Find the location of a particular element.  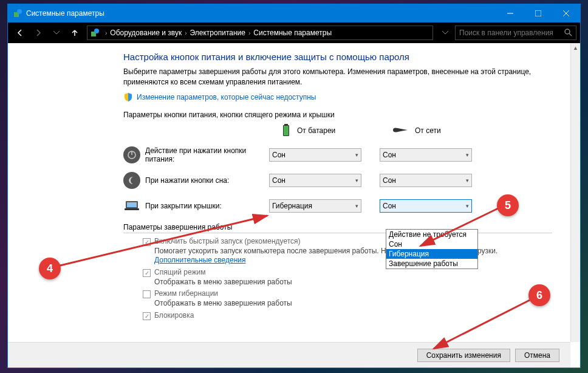

fast-startup-desc: Помогает ускорить запуск компьютера посл… is located at coordinates (354, 256).